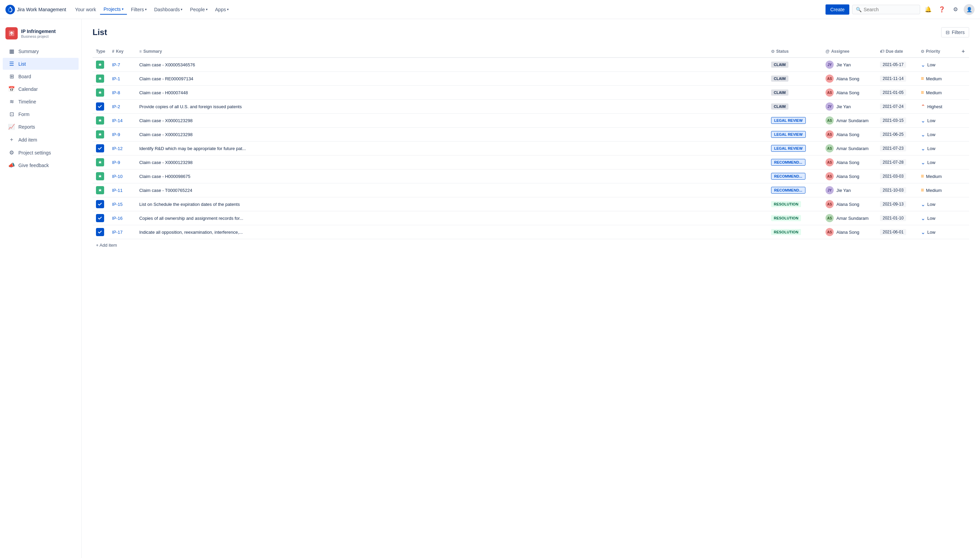 Image resolution: width=980 pixels, height=558 pixels. I want to click on cell-summary: Provide copies of all U.S. and foreign i…, so click(451, 107).